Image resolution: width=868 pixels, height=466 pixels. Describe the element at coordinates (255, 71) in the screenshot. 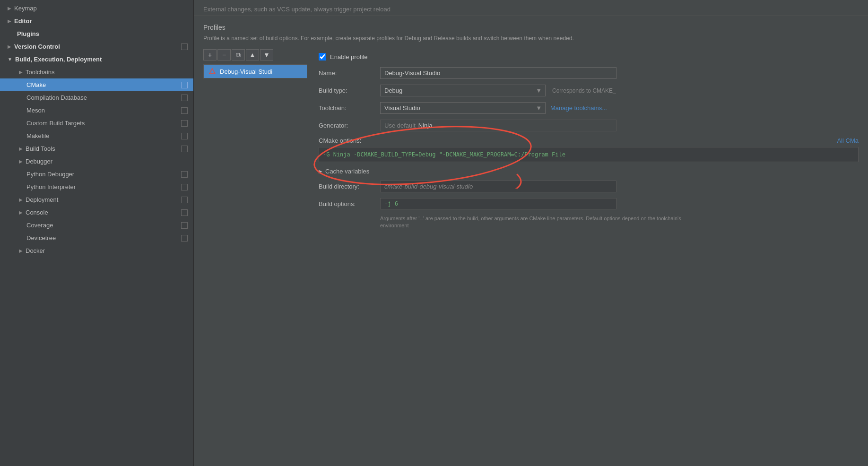

I see `profile-list-item: Debug-Visual Studi` at that location.